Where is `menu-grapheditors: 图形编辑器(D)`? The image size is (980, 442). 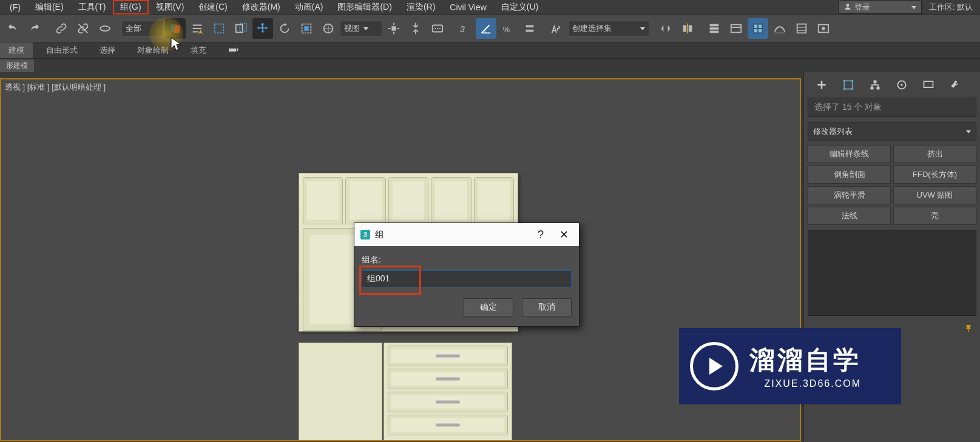 menu-grapheditors: 图形编辑器(D) is located at coordinates (364, 7).